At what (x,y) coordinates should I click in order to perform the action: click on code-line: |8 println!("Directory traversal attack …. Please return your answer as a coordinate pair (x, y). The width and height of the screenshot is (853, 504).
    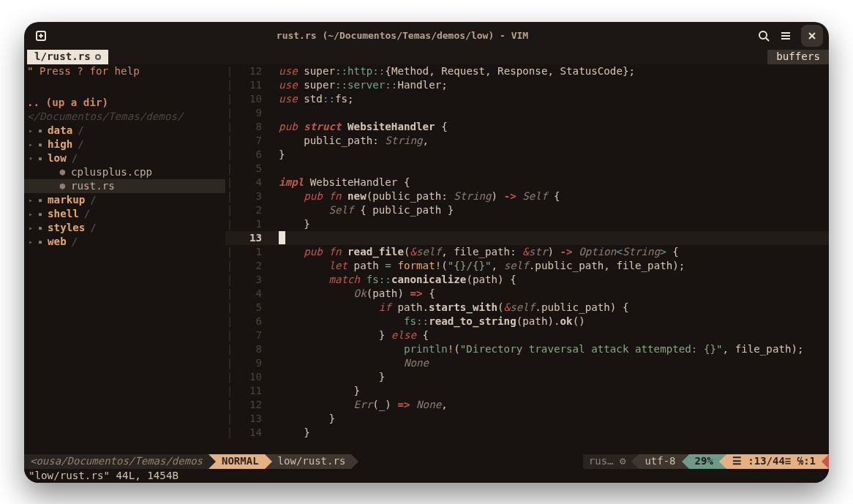
    Looking at the image, I should click on (527, 350).